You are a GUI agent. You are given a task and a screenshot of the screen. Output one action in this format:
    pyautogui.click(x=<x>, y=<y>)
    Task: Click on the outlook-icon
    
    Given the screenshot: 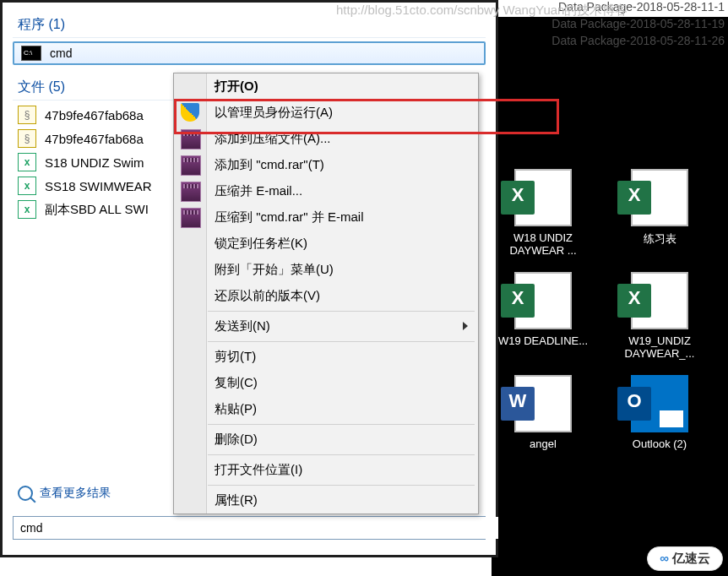 What is the action you would take?
    pyautogui.click(x=660, y=404)
    